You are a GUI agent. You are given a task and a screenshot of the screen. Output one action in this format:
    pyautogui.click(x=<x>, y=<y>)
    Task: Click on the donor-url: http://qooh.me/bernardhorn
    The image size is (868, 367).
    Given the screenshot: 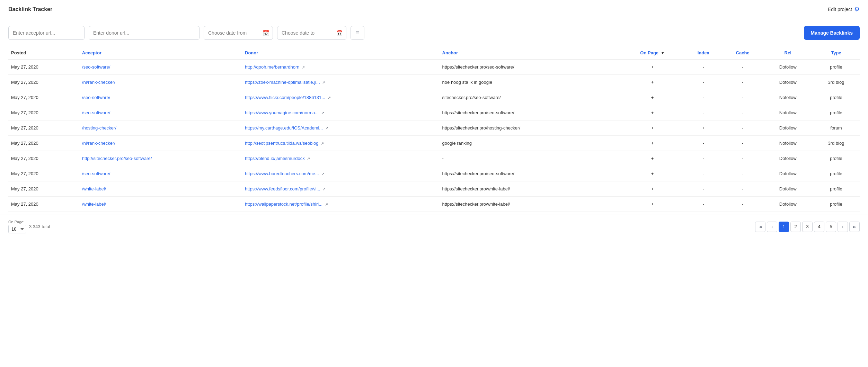 What is the action you would take?
    pyautogui.click(x=272, y=67)
    